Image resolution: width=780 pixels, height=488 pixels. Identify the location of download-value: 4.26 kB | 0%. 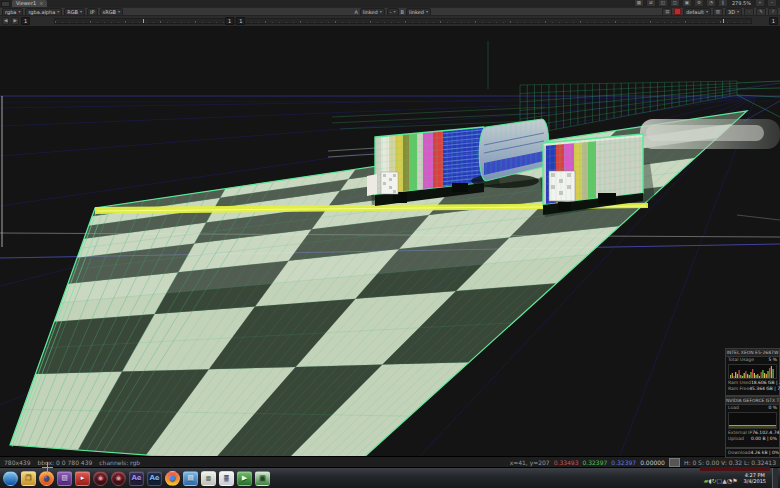
(764, 453).